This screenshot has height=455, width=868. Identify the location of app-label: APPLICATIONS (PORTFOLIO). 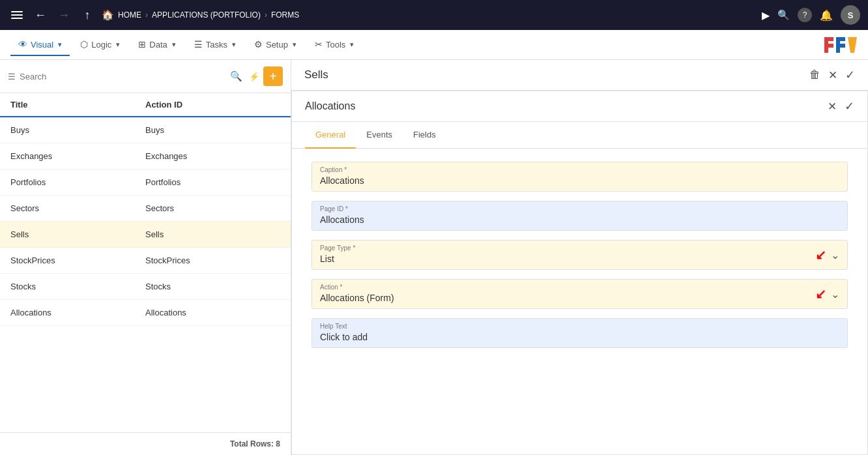
(206, 15).